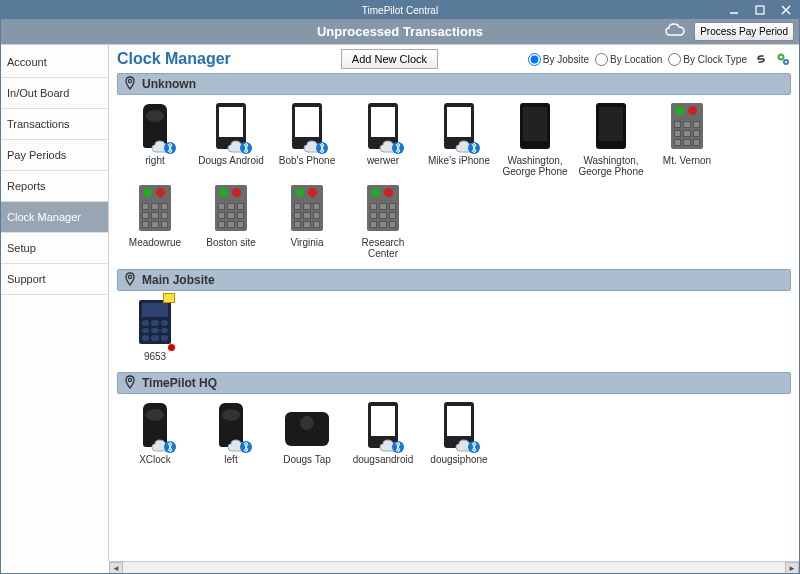  Describe the element at coordinates (454, 383) in the screenshot. I see `group-header: TimePilot HQ` at that location.